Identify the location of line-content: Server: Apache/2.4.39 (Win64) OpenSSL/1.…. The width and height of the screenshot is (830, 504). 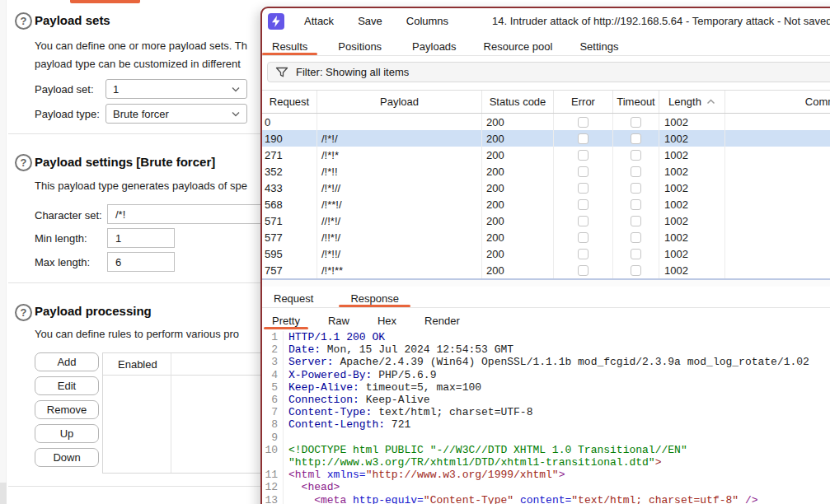
(546, 362).